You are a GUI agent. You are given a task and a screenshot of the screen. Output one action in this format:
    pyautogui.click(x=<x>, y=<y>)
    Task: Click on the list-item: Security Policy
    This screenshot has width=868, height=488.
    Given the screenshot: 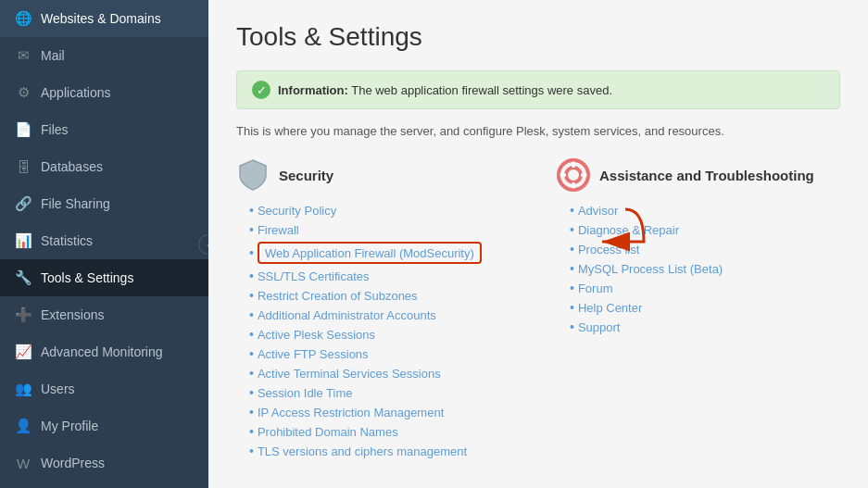 What is the action you would take?
    pyautogui.click(x=384, y=210)
    